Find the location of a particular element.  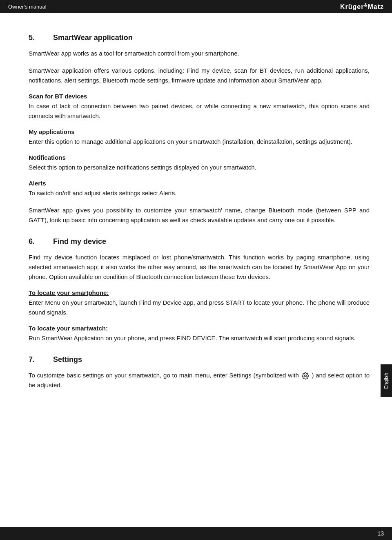

page-number: 13 is located at coordinates (381, 533).